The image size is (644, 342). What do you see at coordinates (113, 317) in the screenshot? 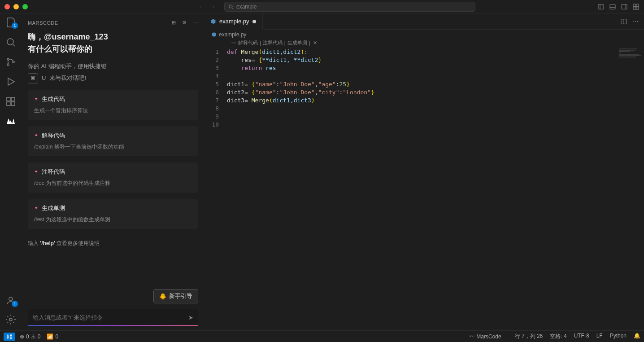
I see `chat-input-area: ➤` at bounding box center [113, 317].